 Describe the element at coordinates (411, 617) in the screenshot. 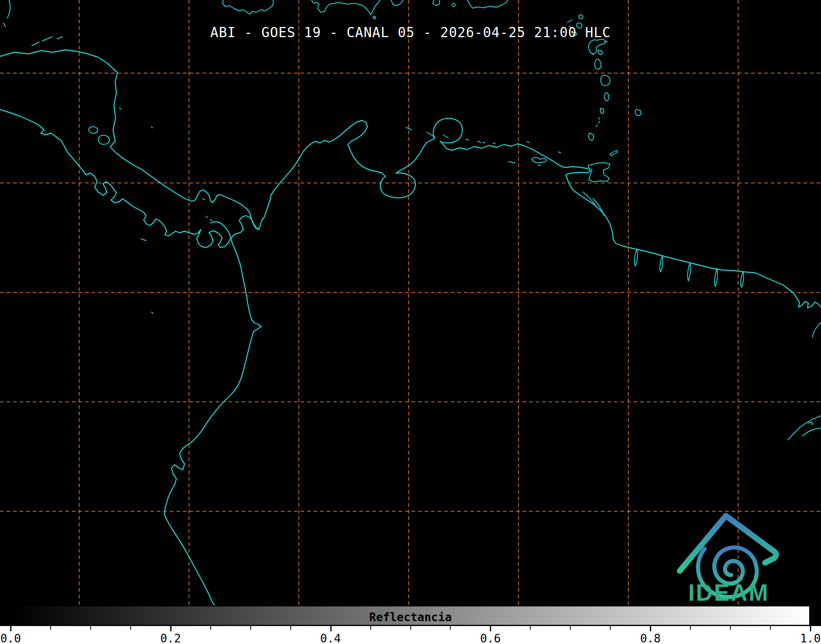

I see `colorbar-label: Reflectancia` at that location.